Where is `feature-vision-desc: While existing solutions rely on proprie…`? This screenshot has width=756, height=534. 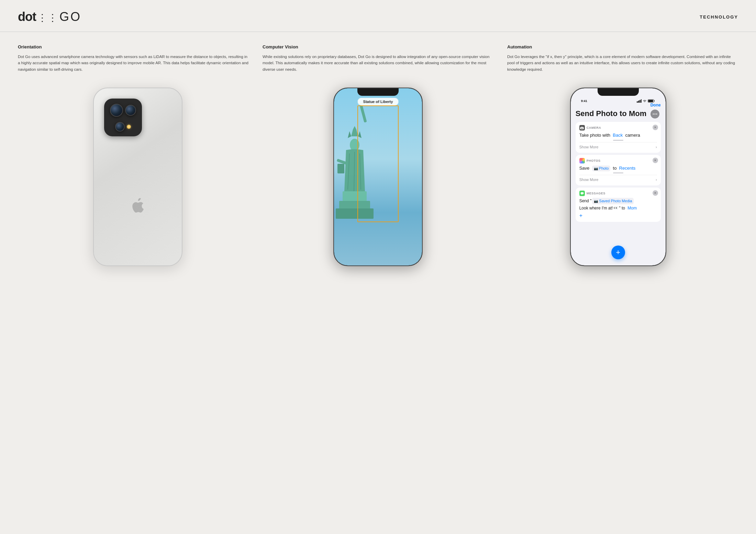
feature-vision-desc: While existing solutions rely on proprie… is located at coordinates (378, 63).